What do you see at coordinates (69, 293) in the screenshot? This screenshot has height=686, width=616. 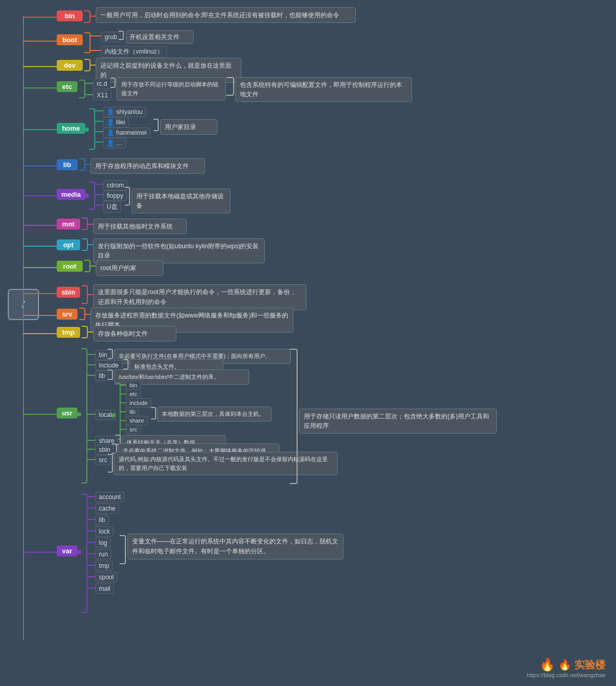 I see `sbin-node: sbin` at bounding box center [69, 293].